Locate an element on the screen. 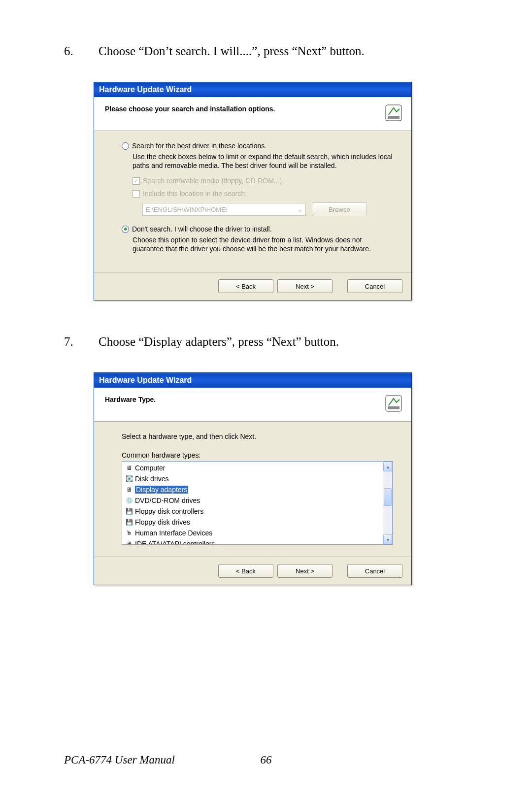  dialog1-title: Hardware Update Wizard is located at coordinates (253, 90).